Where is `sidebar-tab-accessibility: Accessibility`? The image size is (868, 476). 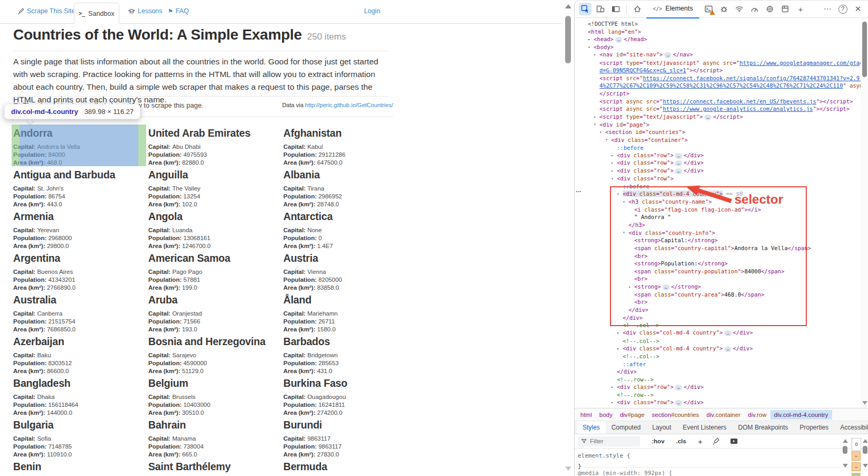
sidebar-tab-accessibility: Accessibility is located at coordinates (851, 427).